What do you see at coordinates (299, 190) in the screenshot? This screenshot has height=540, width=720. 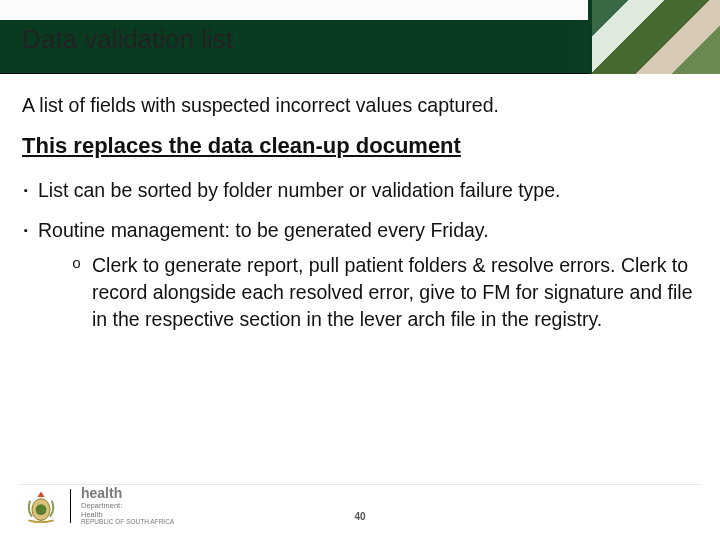 I see `list-item-text: List can be sorted by folder number or v…` at bounding box center [299, 190].